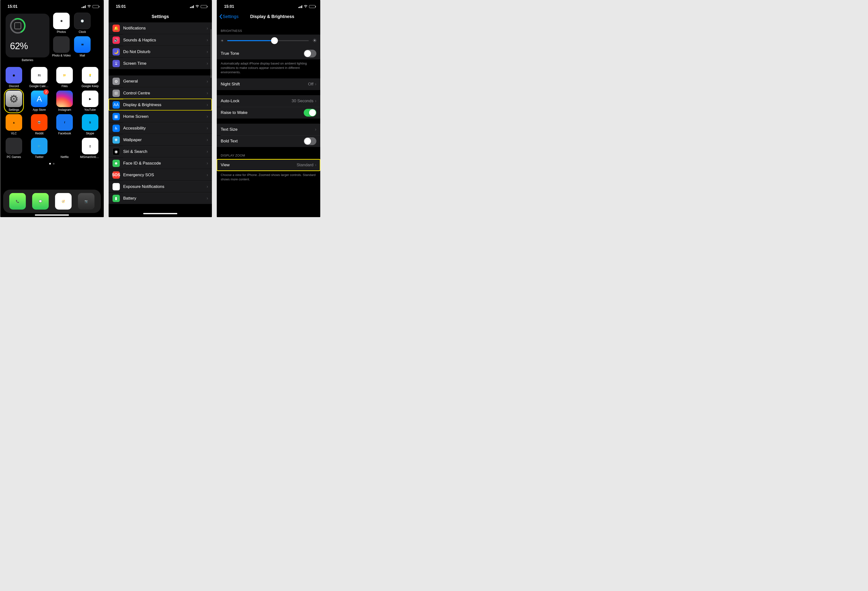 Image resolution: width=868 pixels, height=591 pixels. I want to click on app-label: Clock, so click(82, 32).